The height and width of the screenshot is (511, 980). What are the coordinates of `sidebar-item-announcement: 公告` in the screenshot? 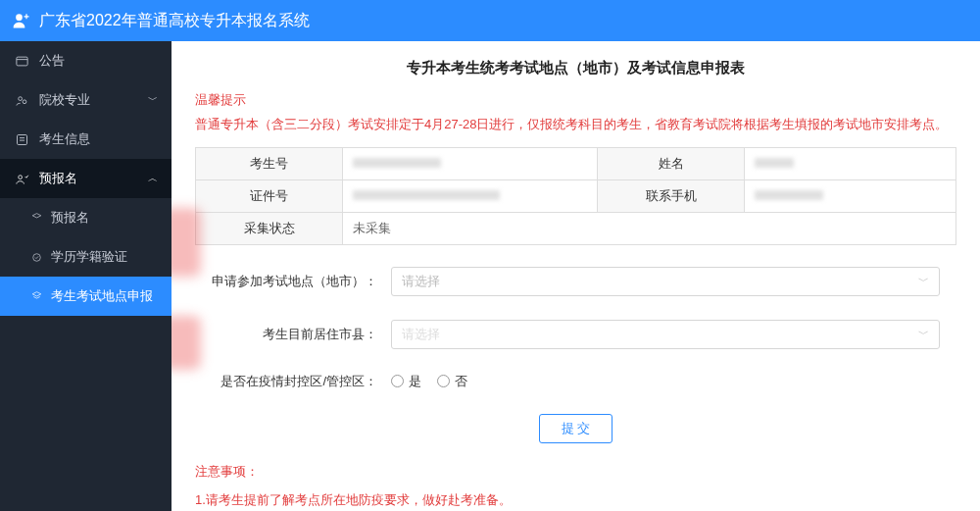 It's located at (86, 61).